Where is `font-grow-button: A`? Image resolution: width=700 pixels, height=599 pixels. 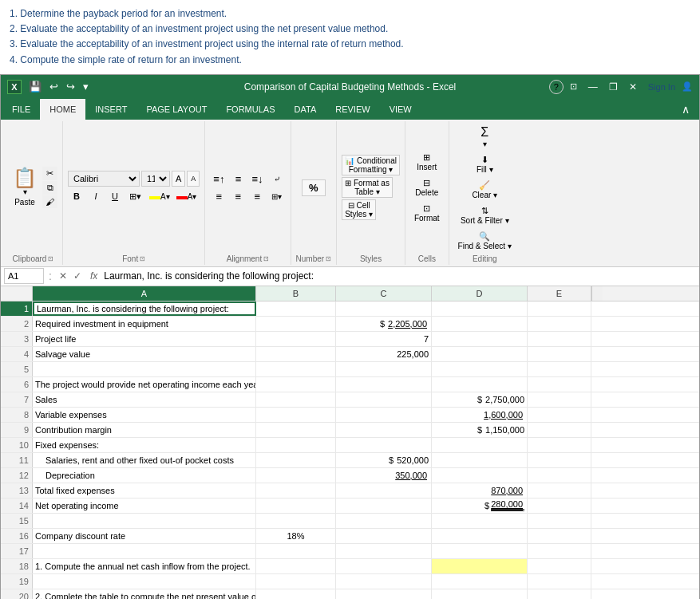 font-grow-button: A is located at coordinates (179, 179).